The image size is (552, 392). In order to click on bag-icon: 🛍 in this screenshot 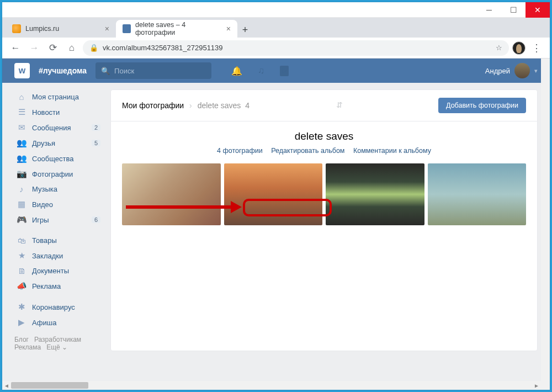, I will do `click(22, 241)`.